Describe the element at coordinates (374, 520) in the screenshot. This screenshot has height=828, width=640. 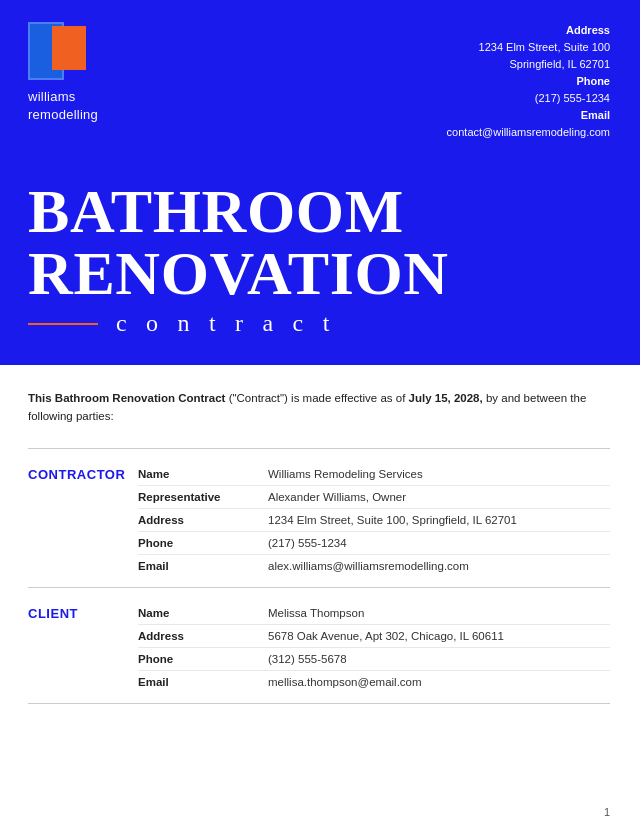
I see `contractor-details: Name Williams Remodeling Services Repres…` at that location.